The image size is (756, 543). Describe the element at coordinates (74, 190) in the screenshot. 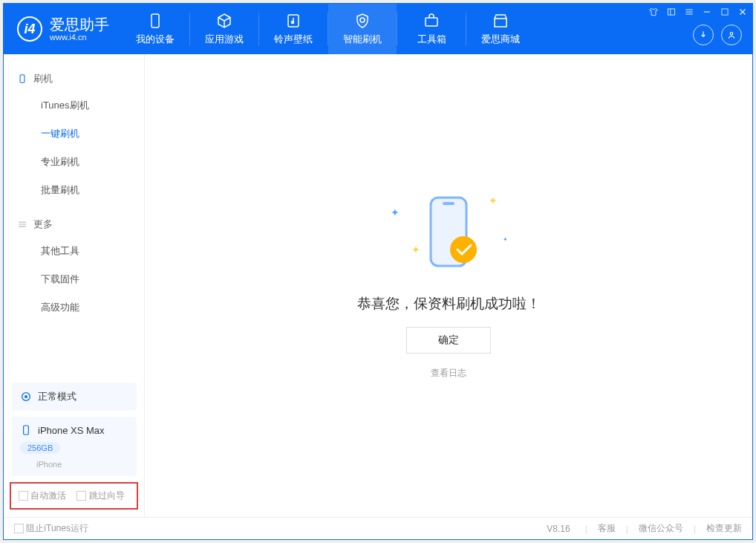

I see `sidebar-item-batch: 批量刷机` at that location.